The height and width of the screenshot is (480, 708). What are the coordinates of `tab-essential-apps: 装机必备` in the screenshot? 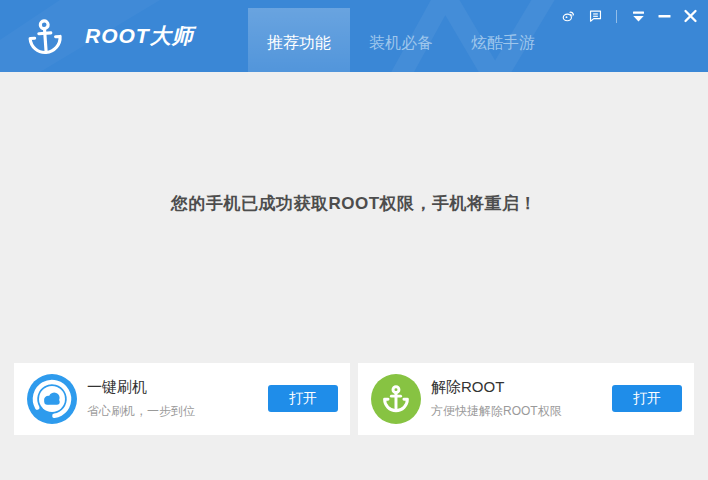 It's located at (401, 40).